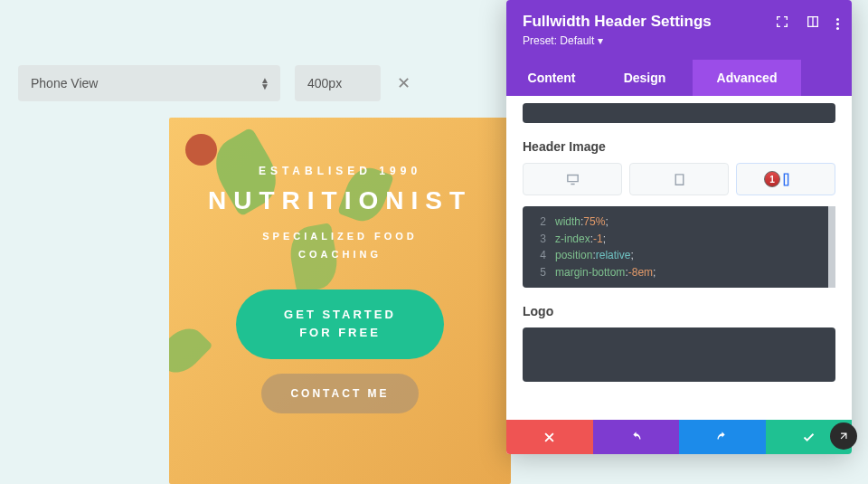  Describe the element at coordinates (572, 179) in the screenshot. I see `device-desktop-button` at that location.